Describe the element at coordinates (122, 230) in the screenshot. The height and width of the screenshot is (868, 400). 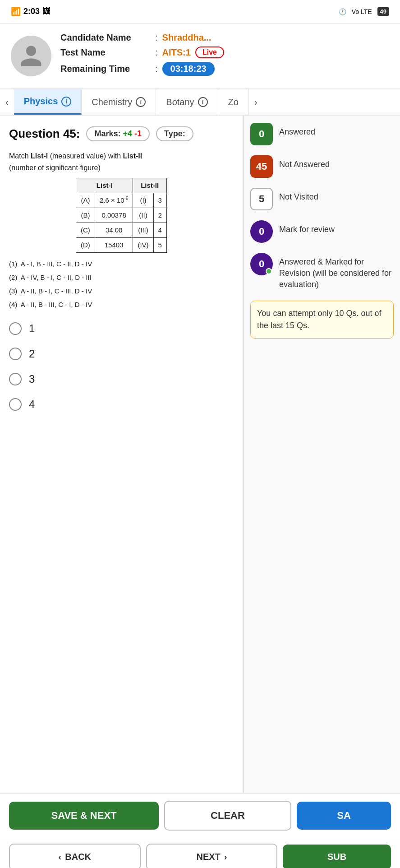
I see `table-row: (C) 34.00 (III) 4` at that location.